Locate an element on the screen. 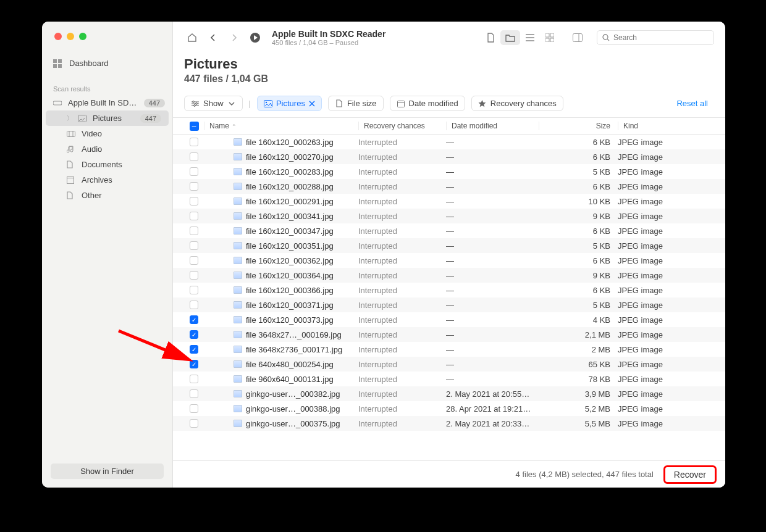 The width and height of the screenshot is (766, 532). sidebar-item-audio: Audio is located at coordinates (107, 149).